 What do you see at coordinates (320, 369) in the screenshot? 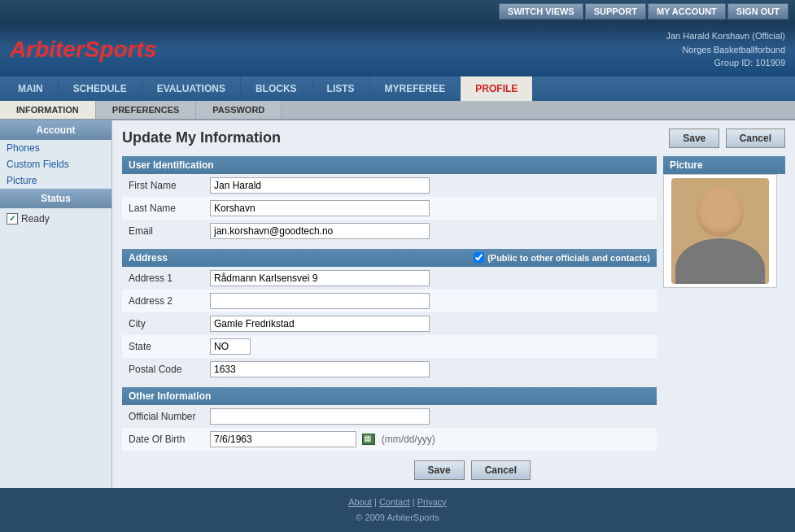
I see `postal-input` at bounding box center [320, 369].